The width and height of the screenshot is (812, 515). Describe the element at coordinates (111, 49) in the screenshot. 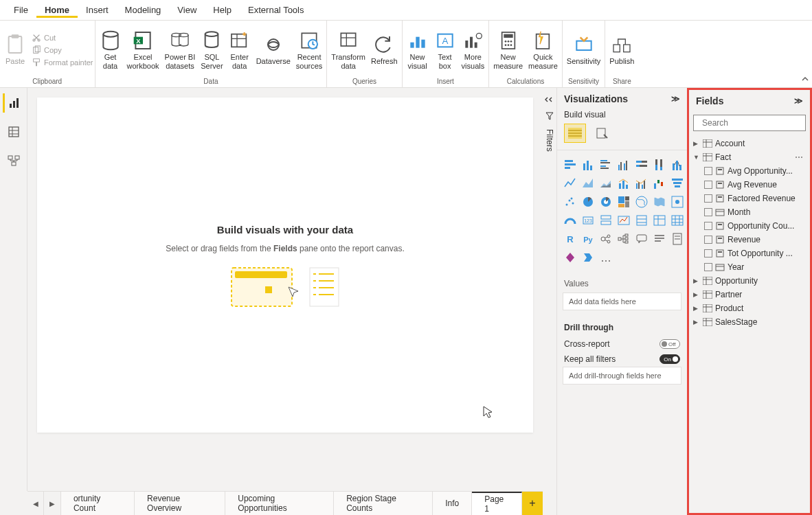

I see `get-data-button: Get data` at that location.